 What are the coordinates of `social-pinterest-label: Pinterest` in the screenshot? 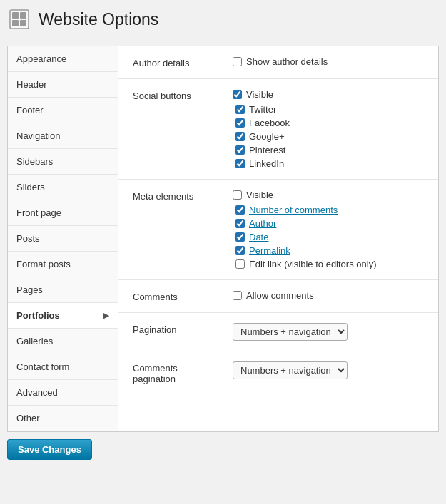 It's located at (267, 150).